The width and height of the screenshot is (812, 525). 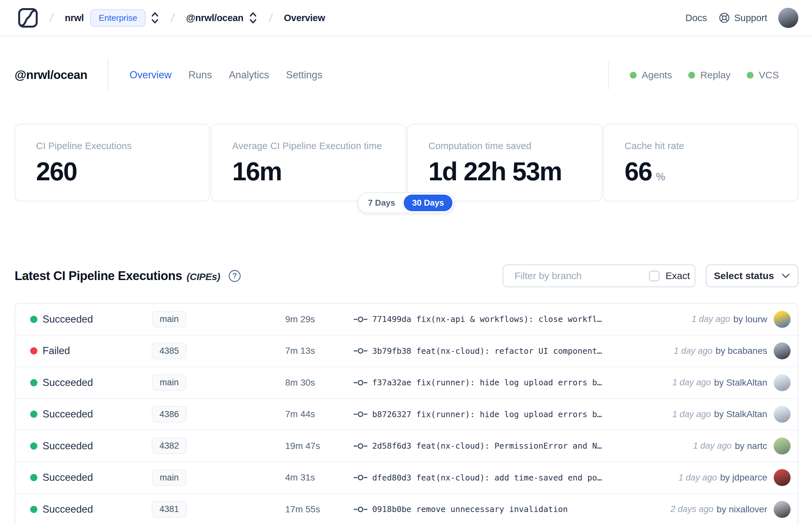 What do you see at coordinates (407, 478) in the screenshot?
I see `cipe-row: Succeededmain4m 31sdfed80d3 feat(nx-clou…` at bounding box center [407, 478].